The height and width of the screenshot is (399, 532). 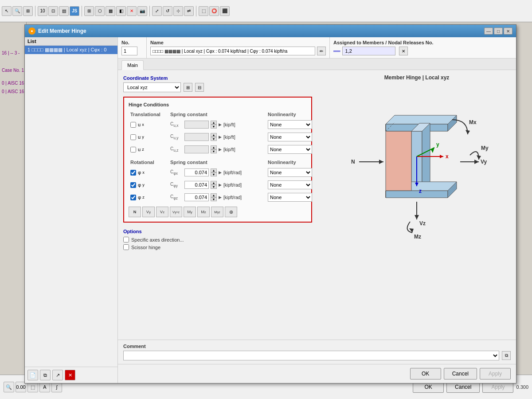 What do you see at coordinates (197, 172) in the screenshot?
I see `phix-spring-input` at bounding box center [197, 172].